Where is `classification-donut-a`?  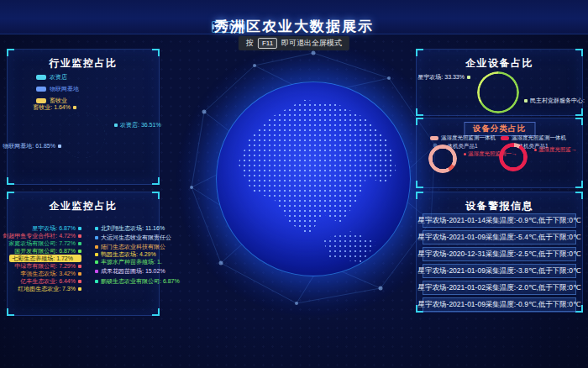 classification-donut-a is located at coordinates (443, 159).